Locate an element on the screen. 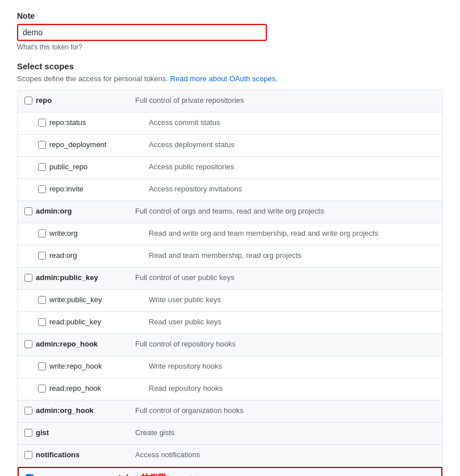 The image size is (460, 476). scope-name-public_repo: public_repo is located at coordinates (99, 167).